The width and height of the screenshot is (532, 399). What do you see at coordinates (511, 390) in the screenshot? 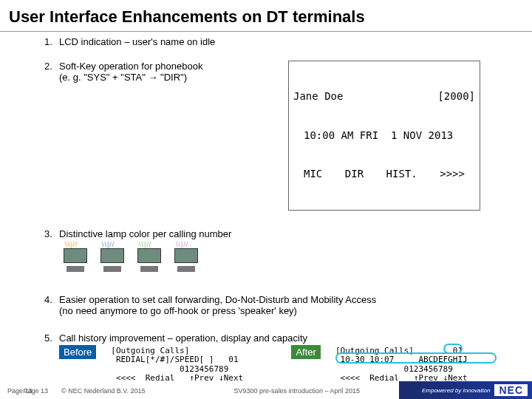
I see `brand-logo: NEC` at bounding box center [511, 390].